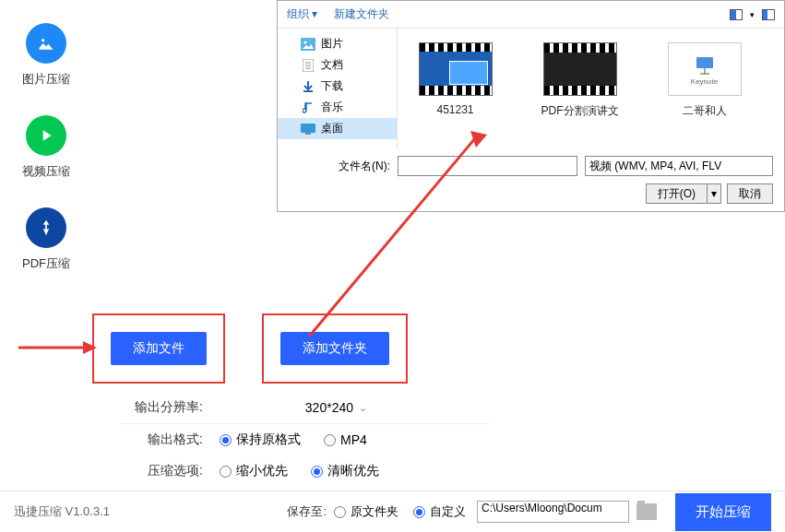  What do you see at coordinates (590, 89) in the screenshot?
I see `file-list: 451231 PDF分割演讲文 Keynote 二哥和人` at bounding box center [590, 89].